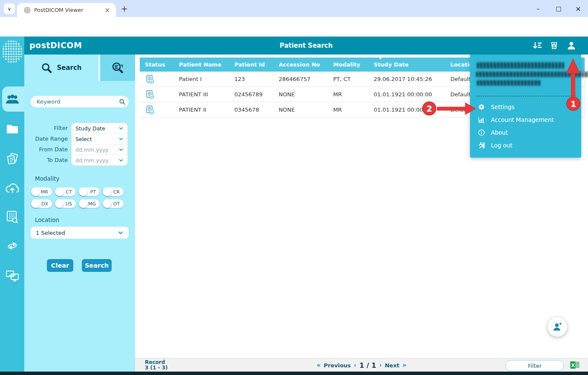 This screenshot has width=588, height=375. What do you see at coordinates (89, 192) in the screenshot?
I see `modality-toggle-pt: PT` at bounding box center [89, 192].